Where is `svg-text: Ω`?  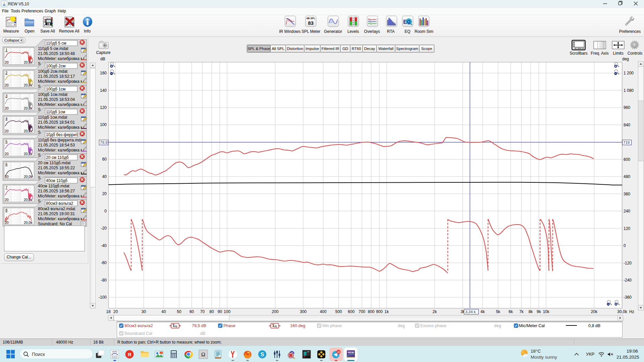 svg-text: Ω is located at coordinates (203, 355).